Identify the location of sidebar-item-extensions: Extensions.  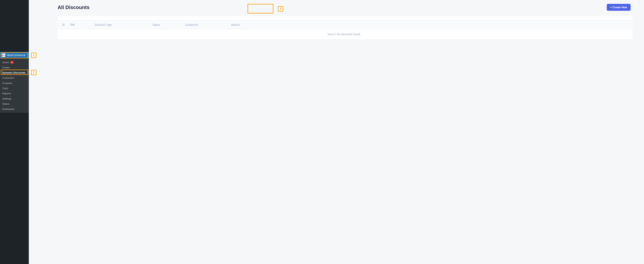
(14, 109).